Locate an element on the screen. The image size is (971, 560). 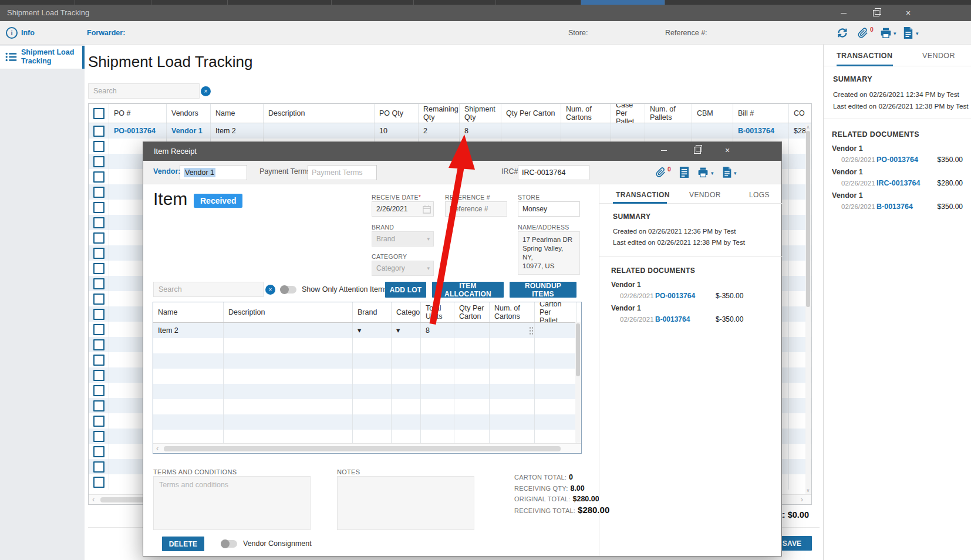
cell-qty-per-carton is located at coordinates (472, 330).